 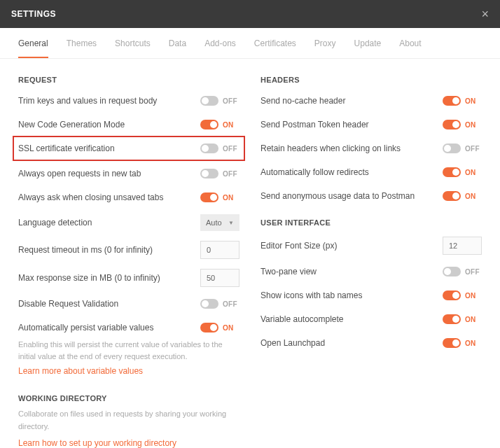 What do you see at coordinates (371, 196) in the screenshot?
I see `row-anon: Send anonymous usage data to Postman ON` at bounding box center [371, 196].